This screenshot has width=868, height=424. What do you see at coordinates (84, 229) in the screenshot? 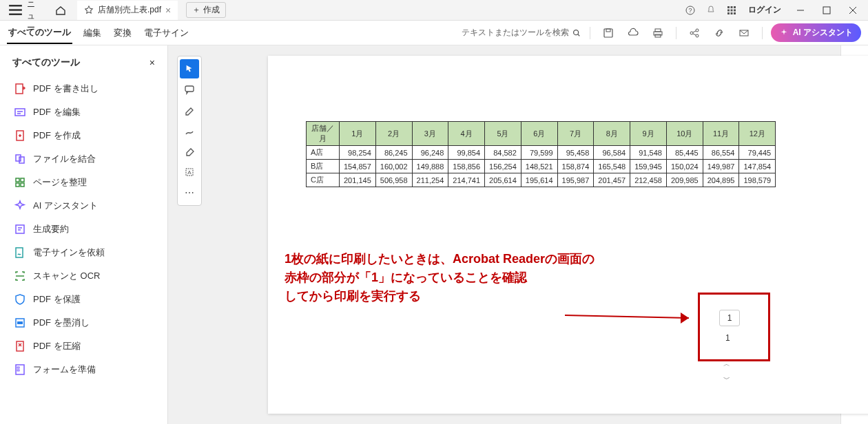
I see `tool-generate-summary: 生成要約` at bounding box center [84, 229].